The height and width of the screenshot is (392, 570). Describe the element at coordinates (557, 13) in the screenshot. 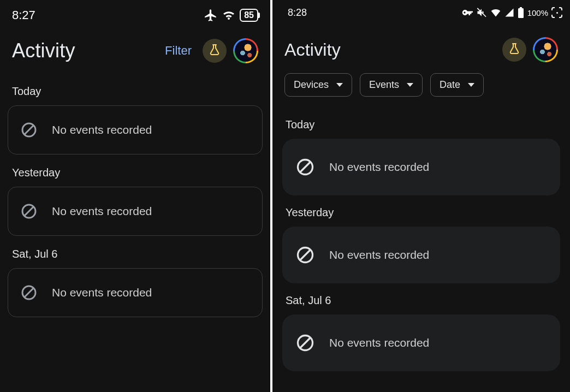

I see `fullscreen-icon` at that location.